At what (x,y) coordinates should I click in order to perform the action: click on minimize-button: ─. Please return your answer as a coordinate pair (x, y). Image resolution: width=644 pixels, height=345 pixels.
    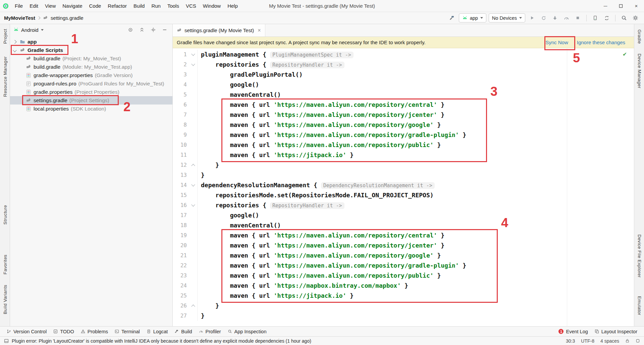
    Looking at the image, I should click on (605, 6).